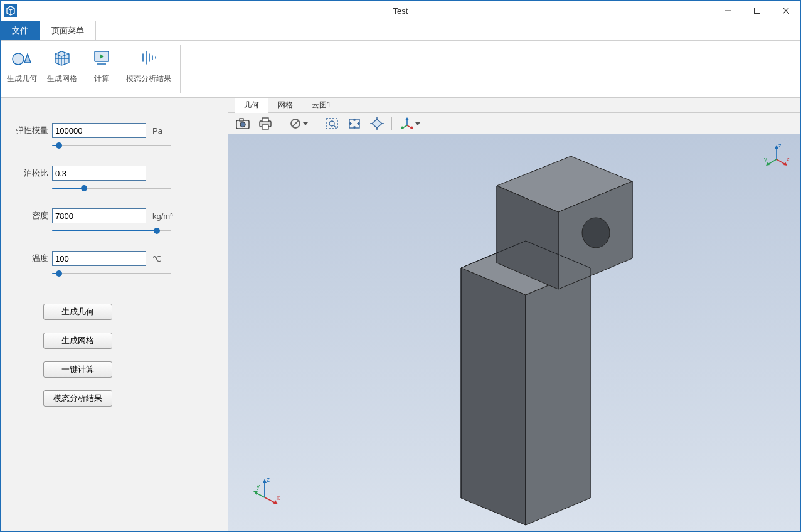 The height and width of the screenshot is (532, 801). I want to click on viewer-tabs: 几何 网格 云图1, so click(514, 105).